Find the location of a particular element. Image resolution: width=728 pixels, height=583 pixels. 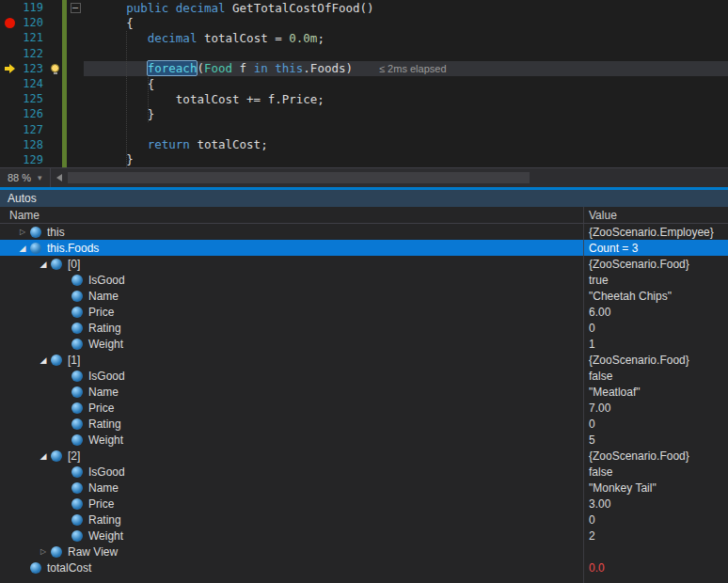

variable-value: 6.00 is located at coordinates (656, 312).